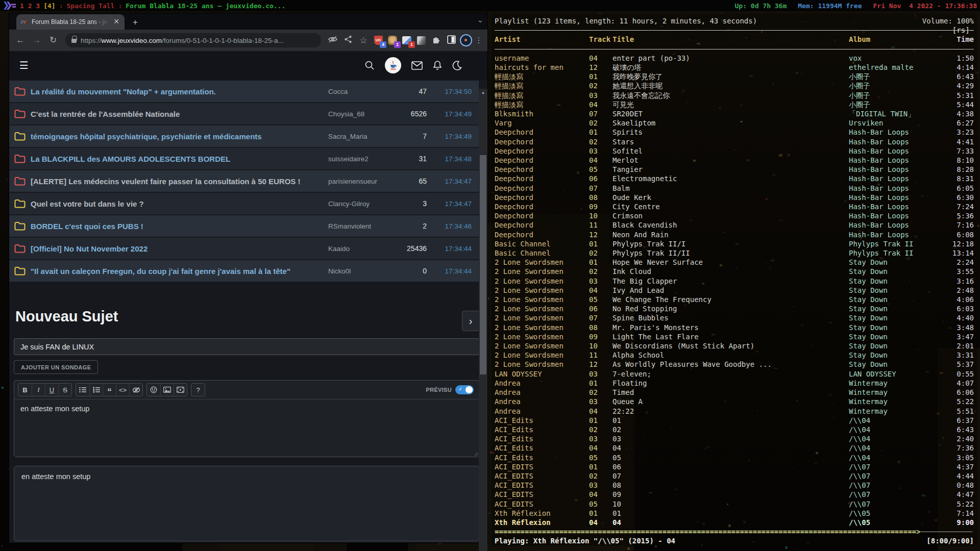 This screenshot has height=551, width=980. What do you see at coordinates (333, 40) in the screenshot?
I see `hide-eye-icon` at bounding box center [333, 40].